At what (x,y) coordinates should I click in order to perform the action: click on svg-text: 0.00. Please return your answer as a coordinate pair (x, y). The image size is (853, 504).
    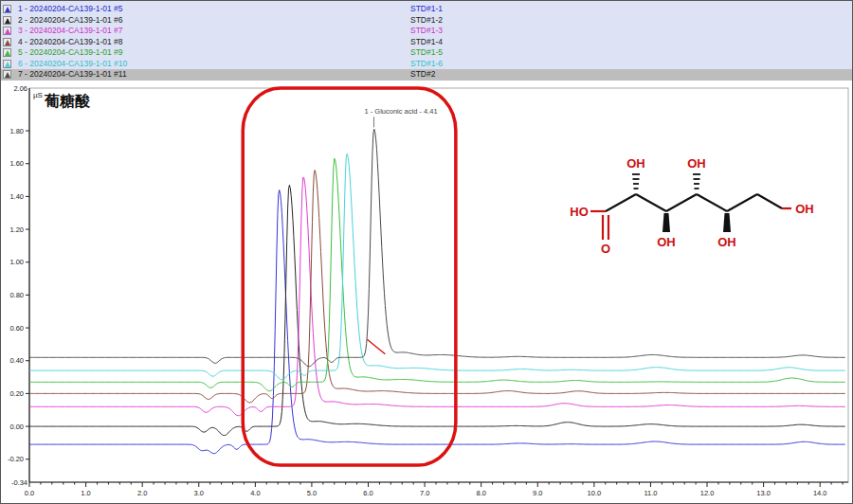
    Looking at the image, I should click on (17, 426).